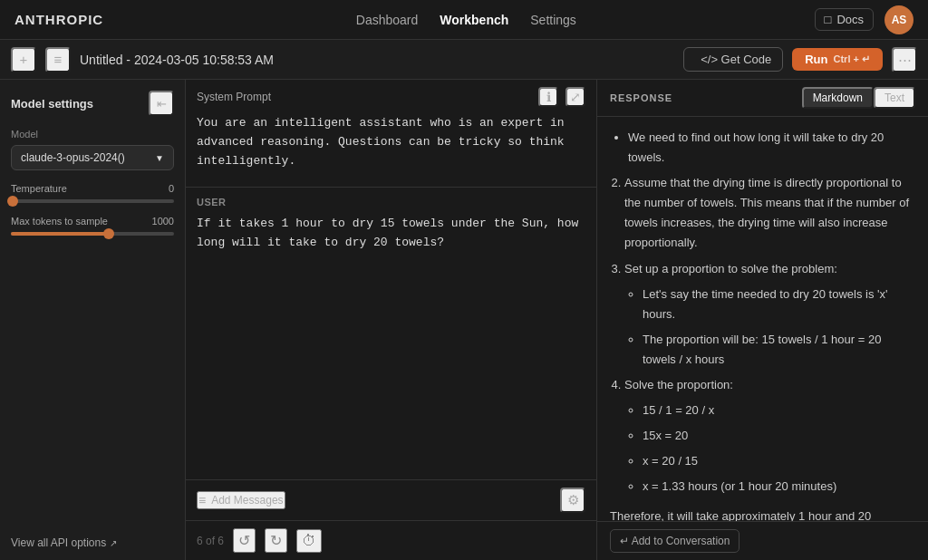 The image size is (928, 560). I want to click on max-tokens-section: Max tokens to sample 1000, so click(92, 226).